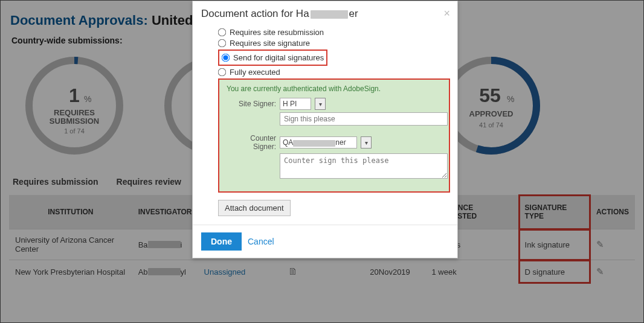  Describe the element at coordinates (364, 119) in the screenshot. I see `site-signer-message-input` at that location.